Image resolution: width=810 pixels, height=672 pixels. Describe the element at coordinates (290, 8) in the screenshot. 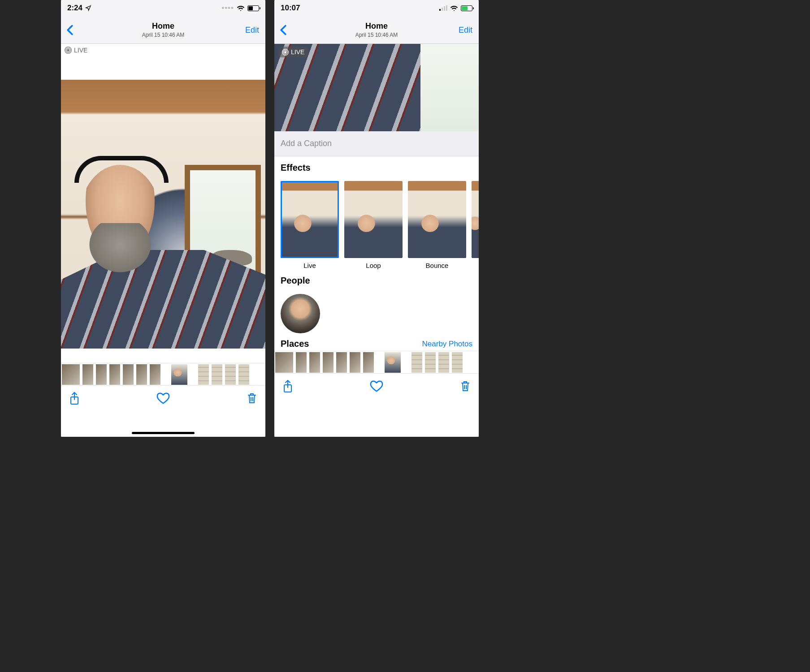

I see `status-time: 10:07` at that location.